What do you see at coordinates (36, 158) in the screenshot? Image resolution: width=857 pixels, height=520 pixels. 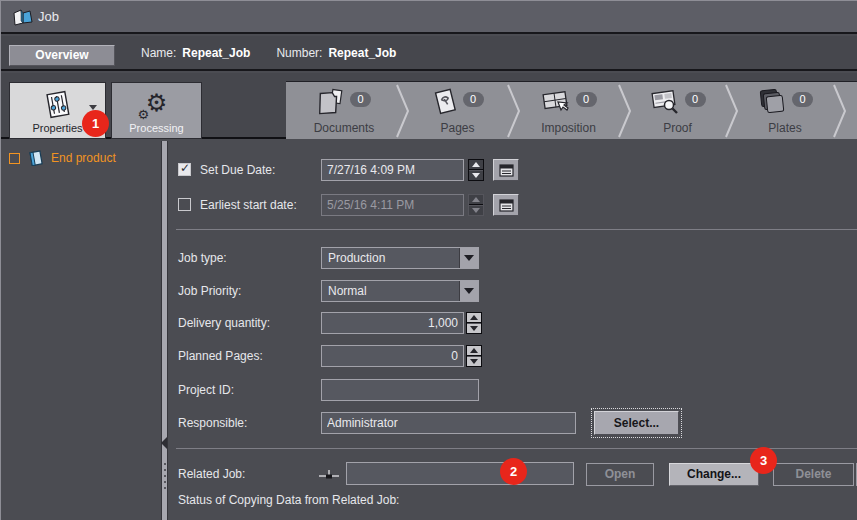 I see `end-product-icon` at bounding box center [36, 158].